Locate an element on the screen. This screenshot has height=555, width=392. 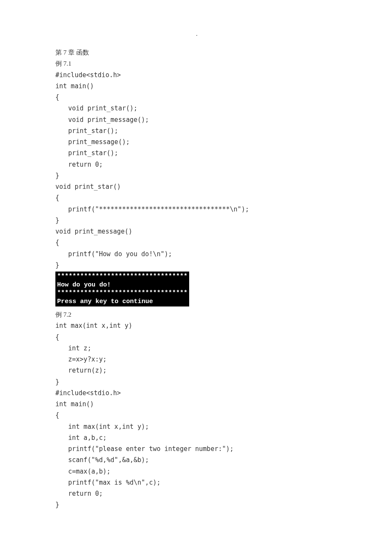
code-line: printf("********************************… is located at coordinates (196, 209).